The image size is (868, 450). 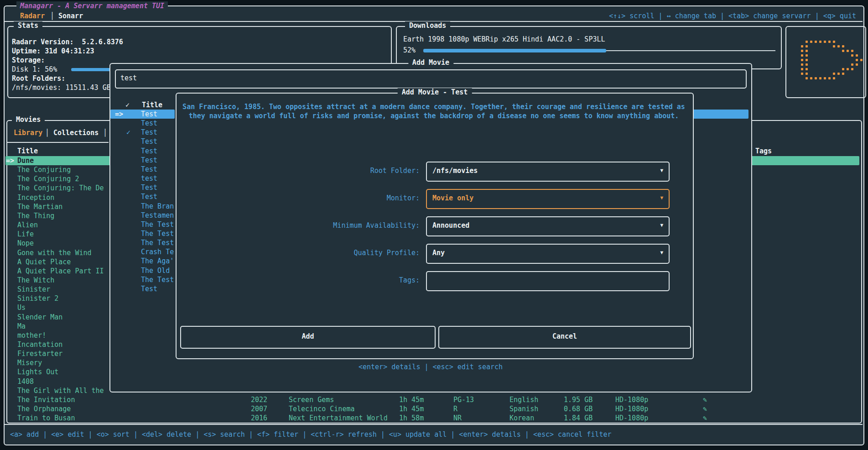 What do you see at coordinates (40, 207) in the screenshot?
I see `list-item: The Martian` at bounding box center [40, 207].